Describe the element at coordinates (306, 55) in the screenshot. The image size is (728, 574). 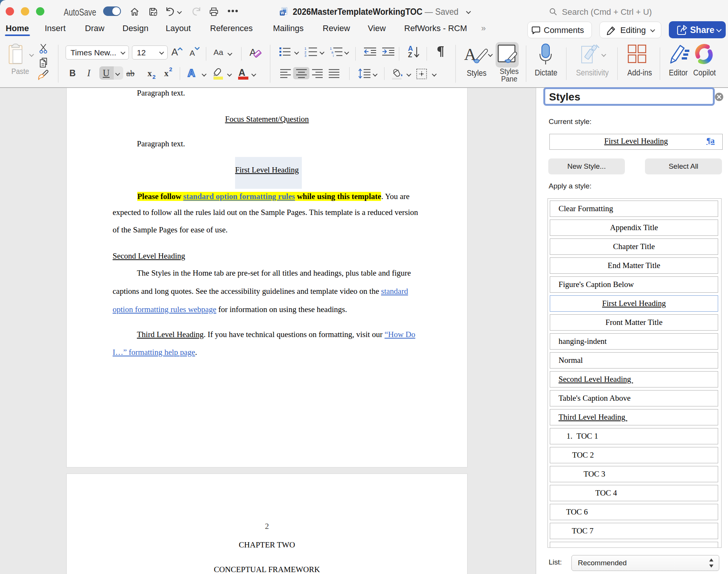
I see `svg-text: 3` at that location.